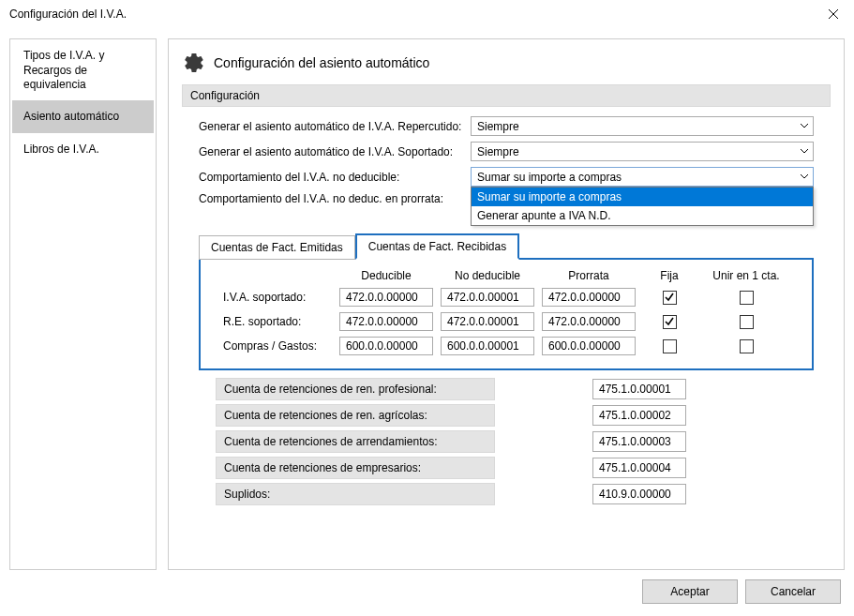  What do you see at coordinates (67, 14) in the screenshot?
I see `window-title: Configuración del I.V.A.` at bounding box center [67, 14].